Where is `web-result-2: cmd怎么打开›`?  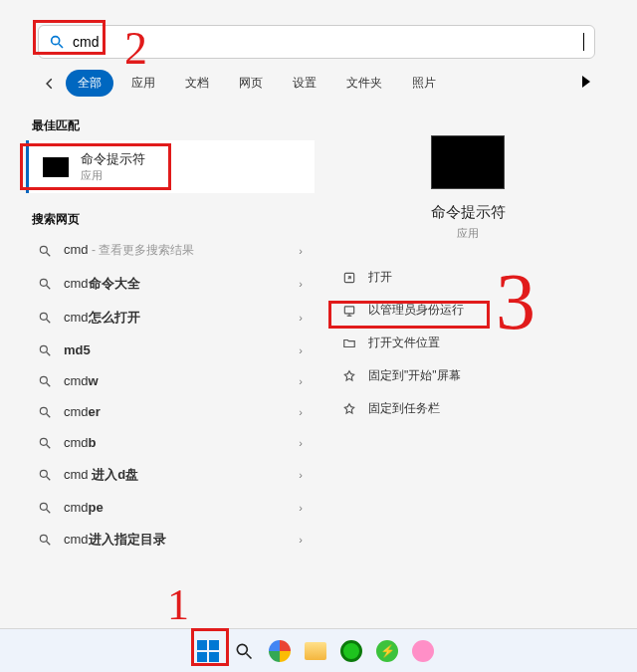
web-result-2: cmd怎么打开› is located at coordinates (170, 318).